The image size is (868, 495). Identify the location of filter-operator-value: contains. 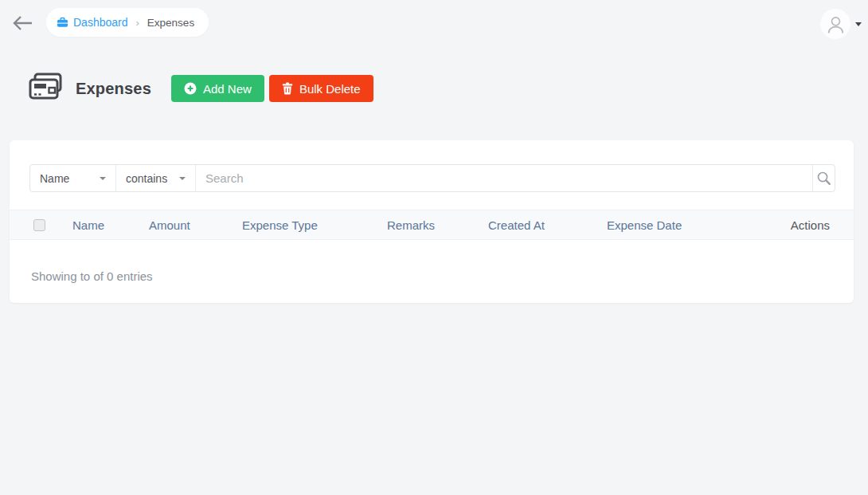
(147, 179).